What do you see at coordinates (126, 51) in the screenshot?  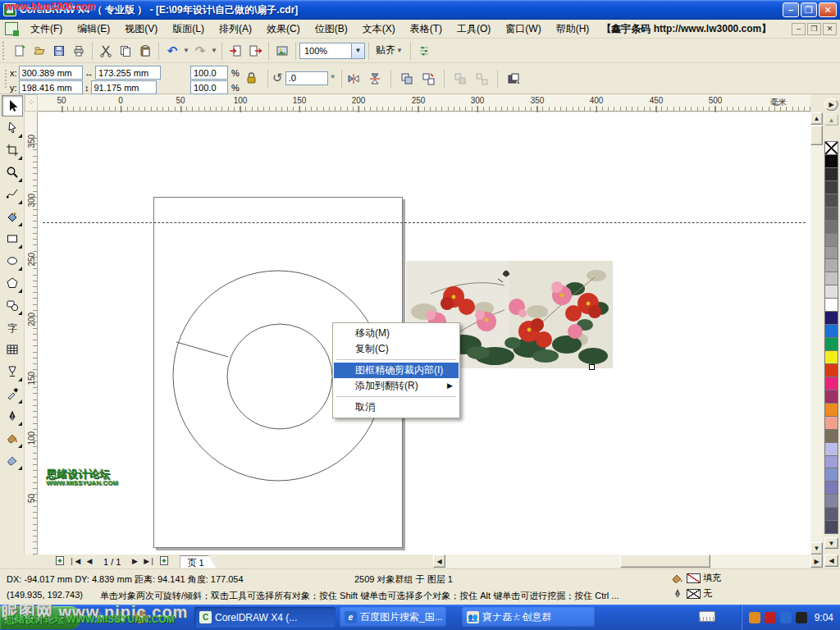 I see `copy-button` at bounding box center [126, 51].